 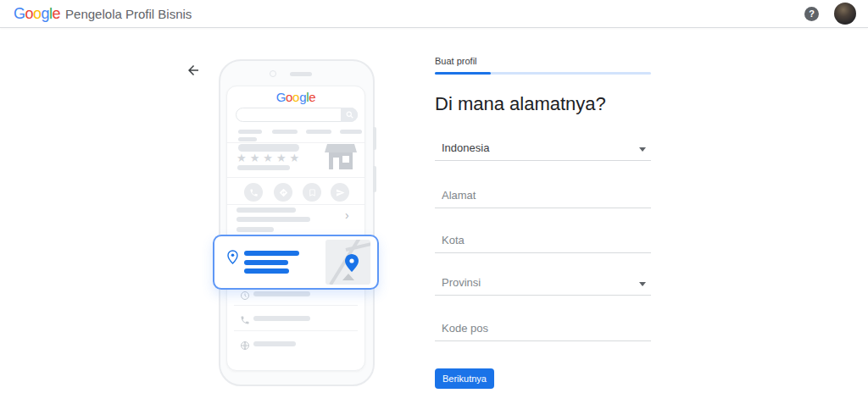 I want to click on phone-speaker-bar, so click(x=301, y=75).